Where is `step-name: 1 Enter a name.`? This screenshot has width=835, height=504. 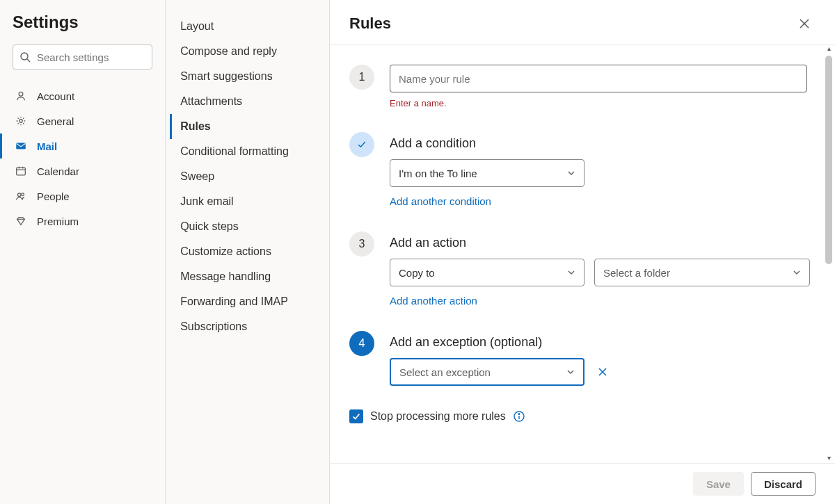 step-name: 1 Enter a name. is located at coordinates (580, 86).